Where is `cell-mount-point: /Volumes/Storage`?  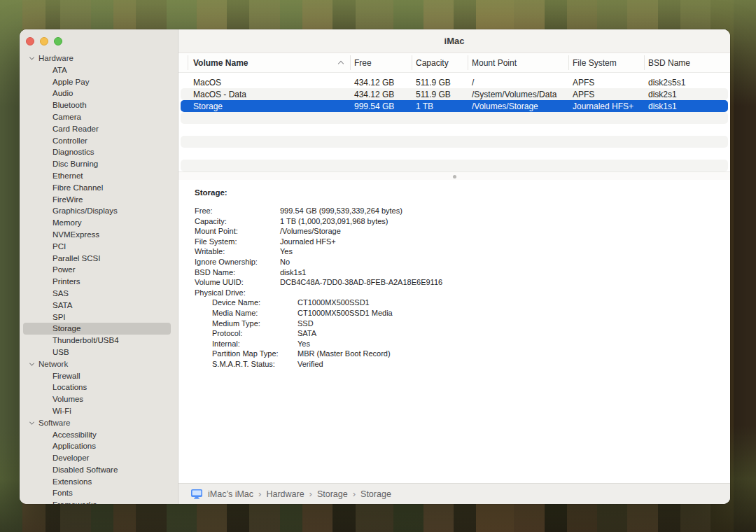 cell-mount-point: /Volumes/Storage is located at coordinates (518, 106).